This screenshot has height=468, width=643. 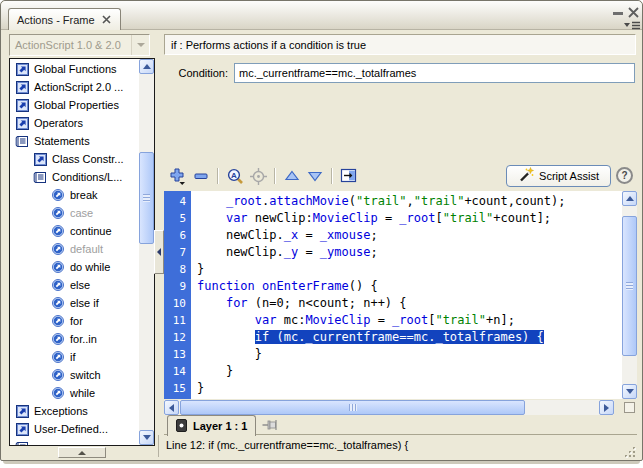 What do you see at coordinates (74, 267) in the screenshot?
I see `tree-item-do-while: do while` at bounding box center [74, 267].